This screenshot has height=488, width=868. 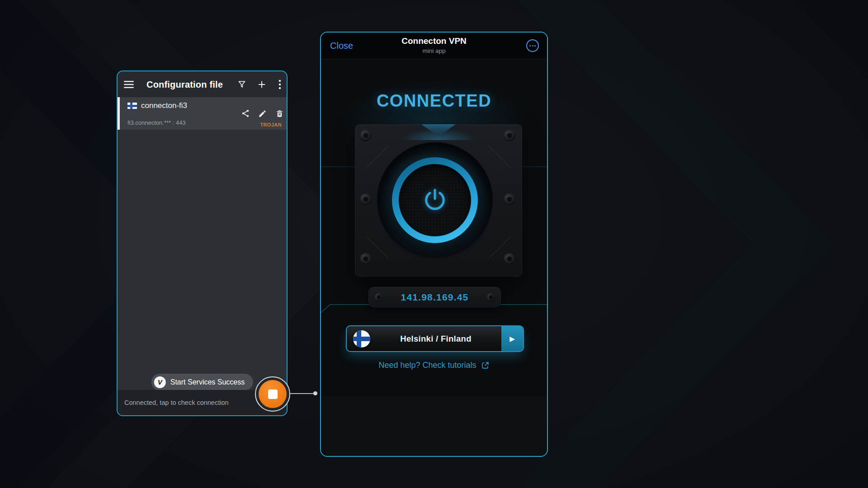 What do you see at coordinates (202, 243) in the screenshot?
I see `configuration-panel: Configuration file connecton-fi3` at bounding box center [202, 243].